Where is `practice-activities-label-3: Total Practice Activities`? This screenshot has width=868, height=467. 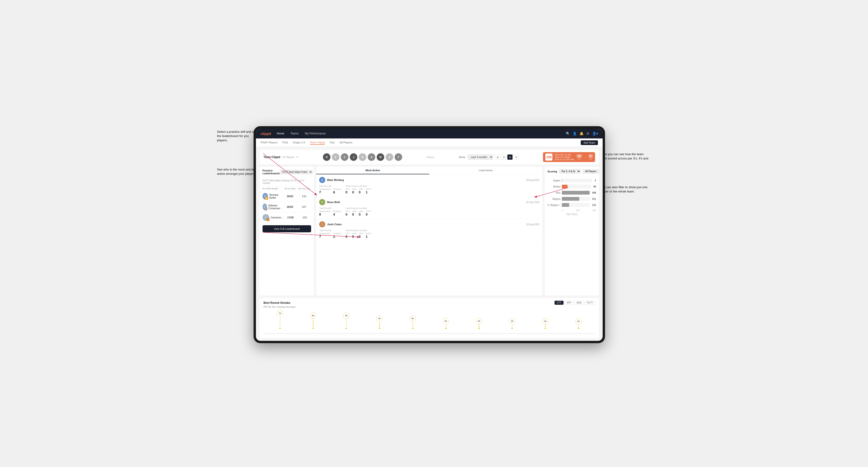
practice-activities-label-3: Total Practice Activities is located at coordinates (359, 230).